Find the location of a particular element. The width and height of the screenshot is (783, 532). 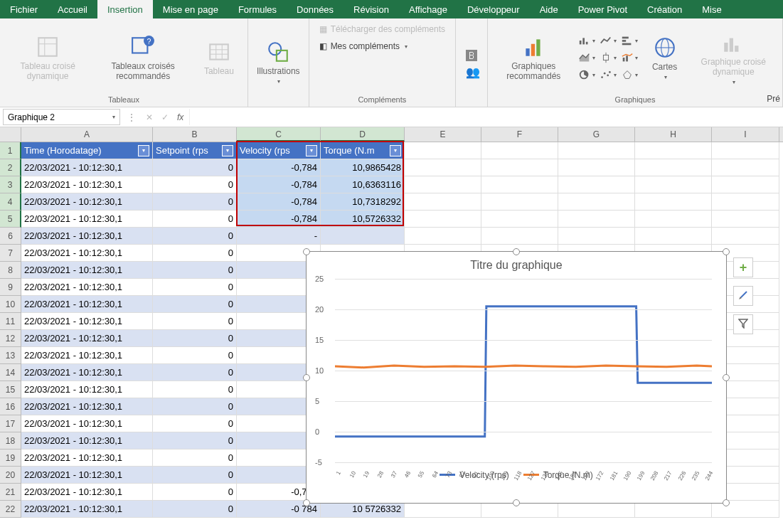

resize-handle-e is located at coordinates (726, 378).